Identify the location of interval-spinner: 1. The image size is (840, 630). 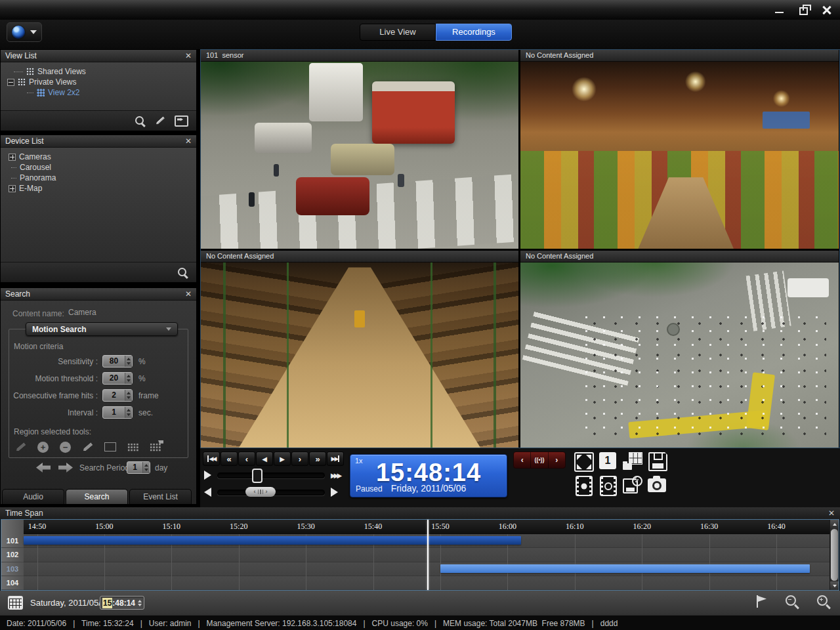
(117, 412).